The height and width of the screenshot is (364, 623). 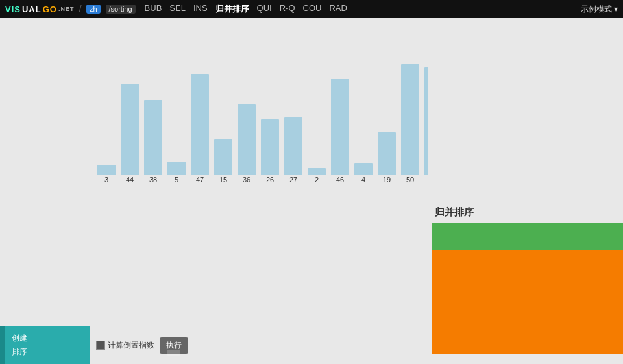 I want to click on bar-label-46: 46, so click(x=340, y=180).